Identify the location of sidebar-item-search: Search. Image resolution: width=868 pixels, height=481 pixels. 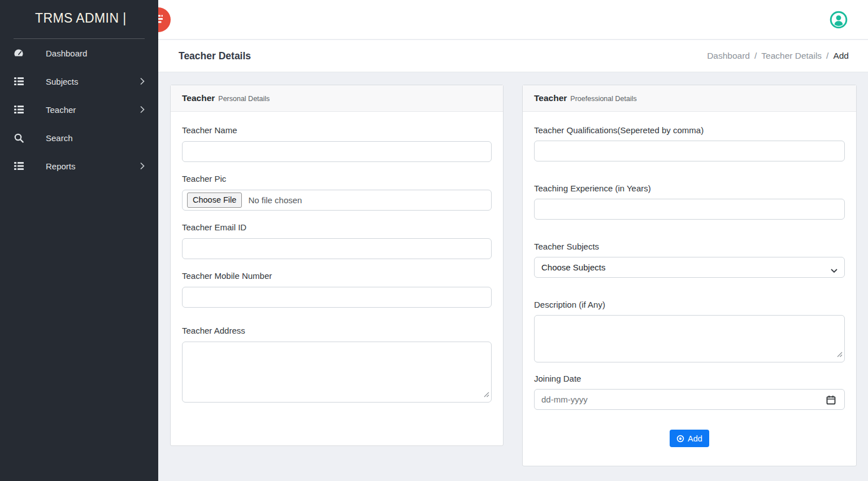
(79, 138).